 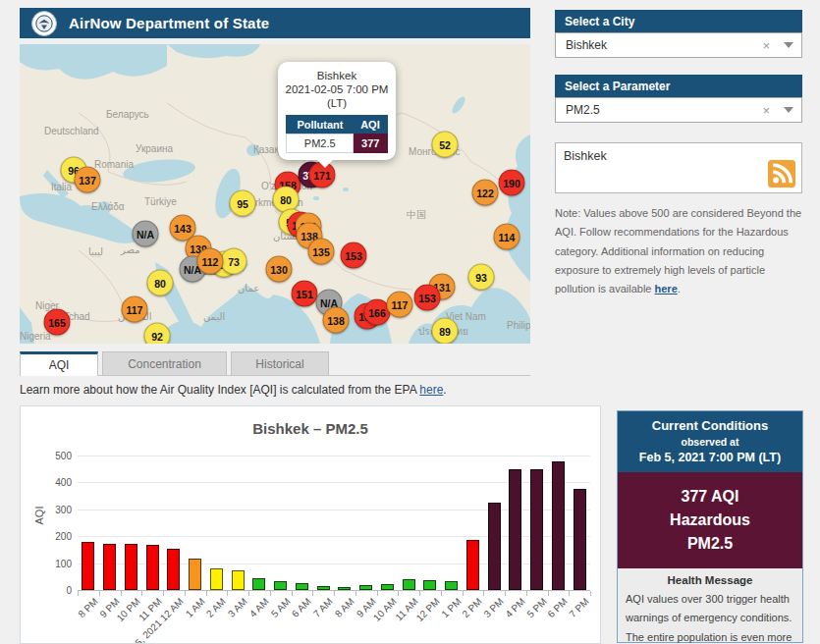 What do you see at coordinates (789, 47) in the screenshot?
I see `city-caret-icon` at bounding box center [789, 47].